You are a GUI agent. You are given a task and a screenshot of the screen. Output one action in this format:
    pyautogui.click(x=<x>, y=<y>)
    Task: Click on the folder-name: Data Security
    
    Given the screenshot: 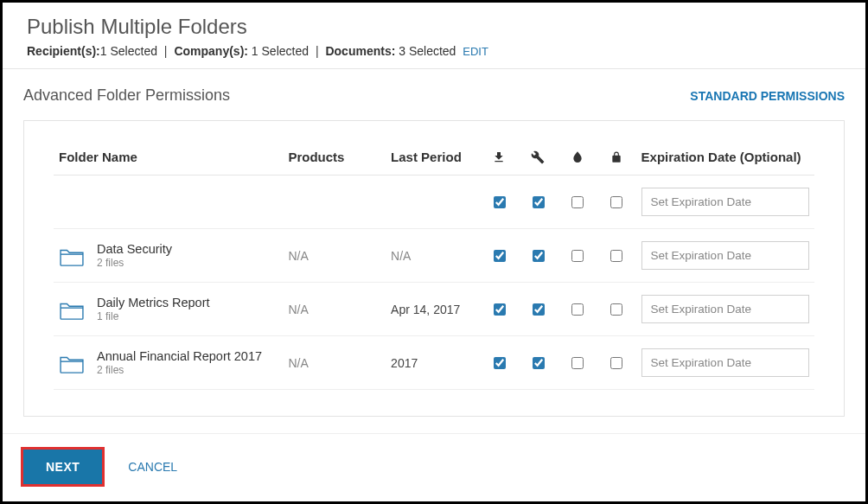 What is the action you would take?
    pyautogui.click(x=135, y=249)
    